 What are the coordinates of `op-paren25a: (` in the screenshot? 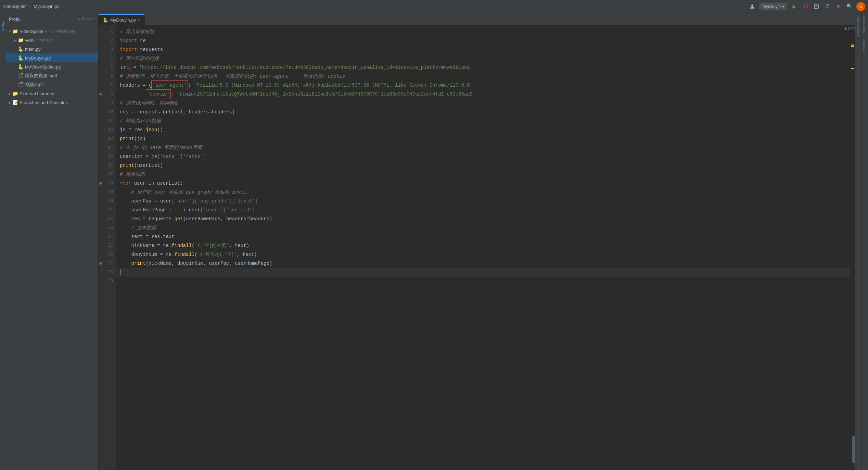 It's located at (193, 246).